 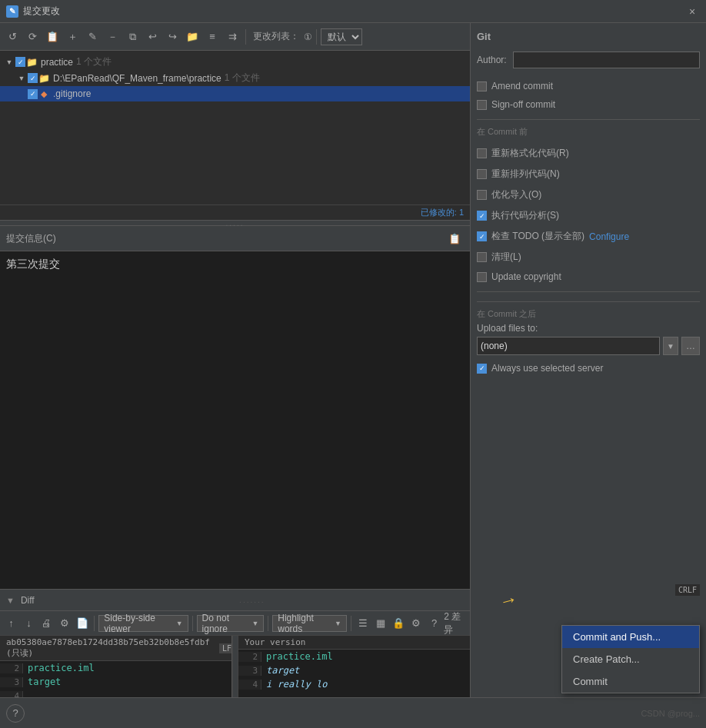 I want to click on diff-resize-dots: ......., so click(x=252, y=600).